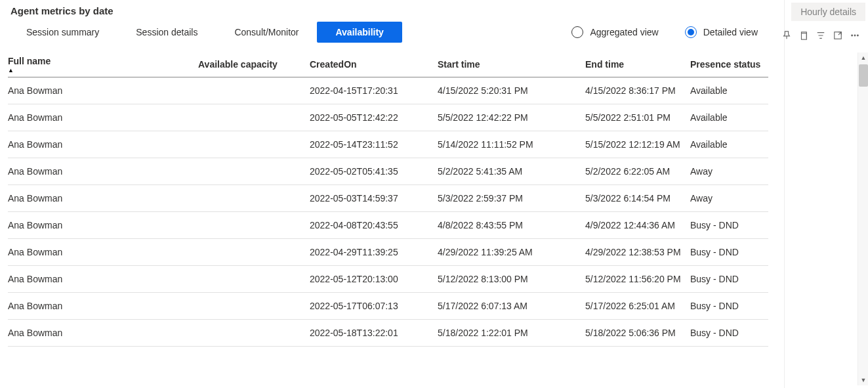 The height and width of the screenshot is (388, 868). What do you see at coordinates (388, 118) in the screenshot?
I see `table-row: Ana Bowman2022-05-05T12:42:225/5/2022 12…` at bounding box center [388, 118].